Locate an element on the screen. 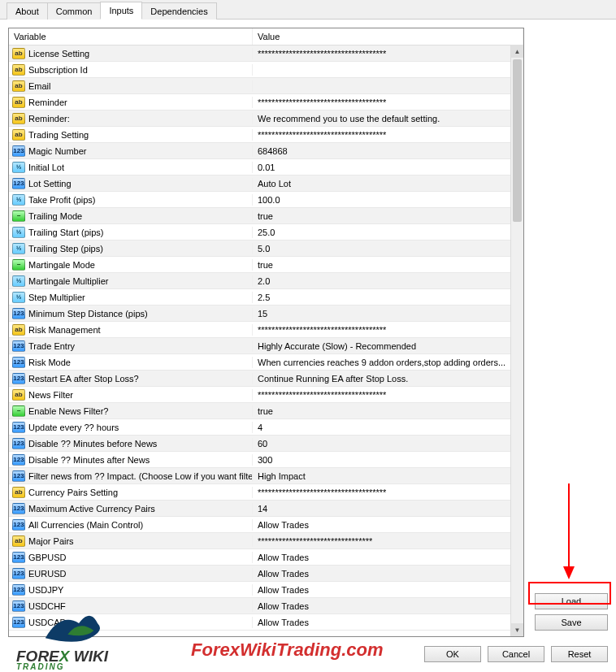 The width and height of the screenshot is (616, 672). save-button: Save is located at coordinates (571, 622).